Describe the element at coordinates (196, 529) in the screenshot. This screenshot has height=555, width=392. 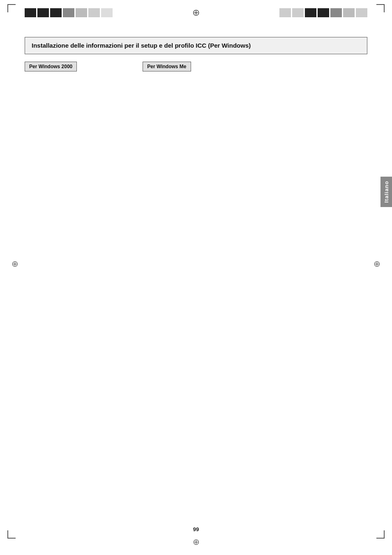
I see `page-number: 99` at that location.